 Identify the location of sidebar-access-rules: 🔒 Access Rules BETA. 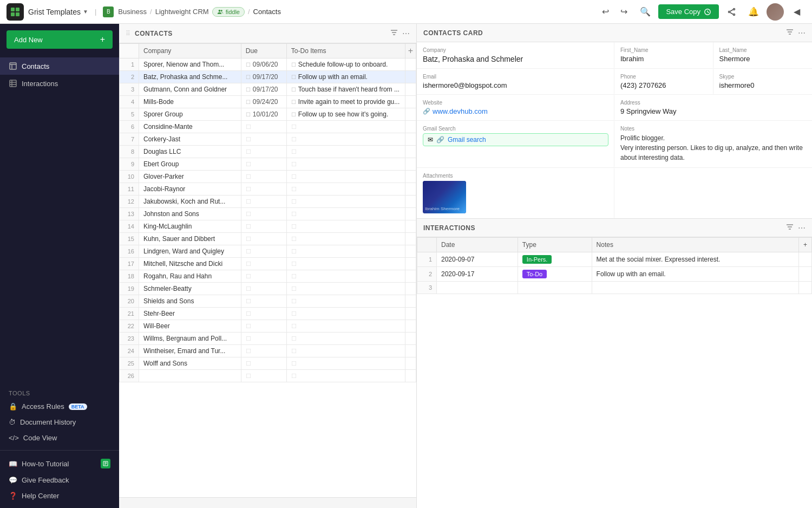
(60, 406).